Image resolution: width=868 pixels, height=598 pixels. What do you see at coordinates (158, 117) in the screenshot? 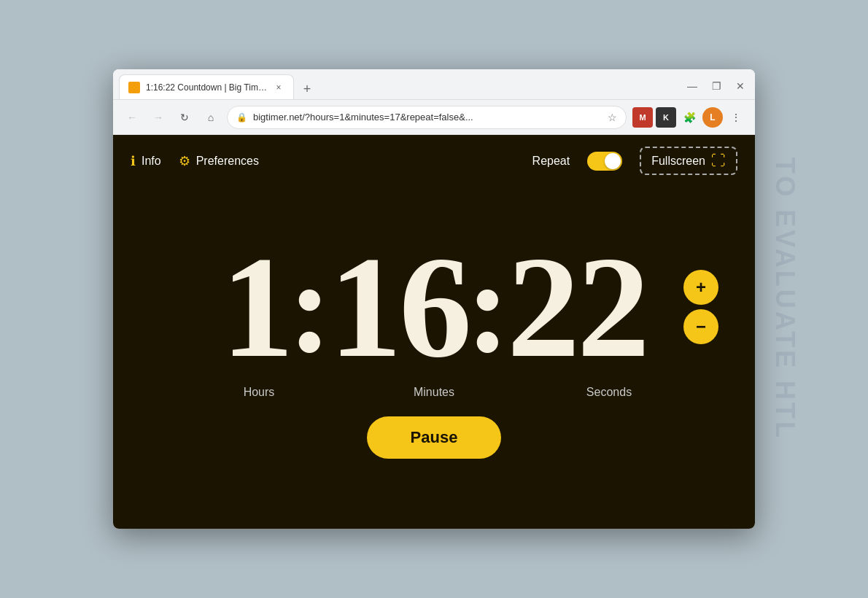
I see `forward-button: →` at bounding box center [158, 117].